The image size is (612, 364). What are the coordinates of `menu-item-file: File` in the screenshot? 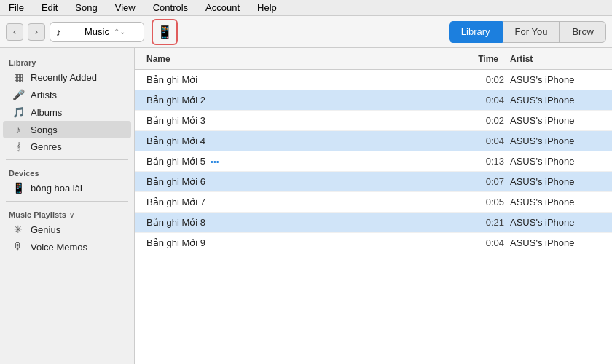 It's located at (16, 7).